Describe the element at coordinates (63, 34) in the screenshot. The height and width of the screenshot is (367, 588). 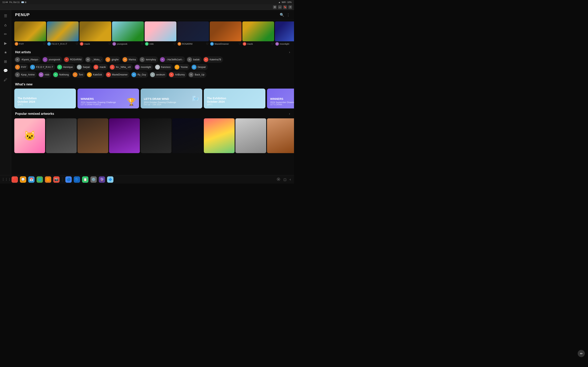
I see `artwork-card: F F.E.D.Y_R.H.I.T ♡` at that location.